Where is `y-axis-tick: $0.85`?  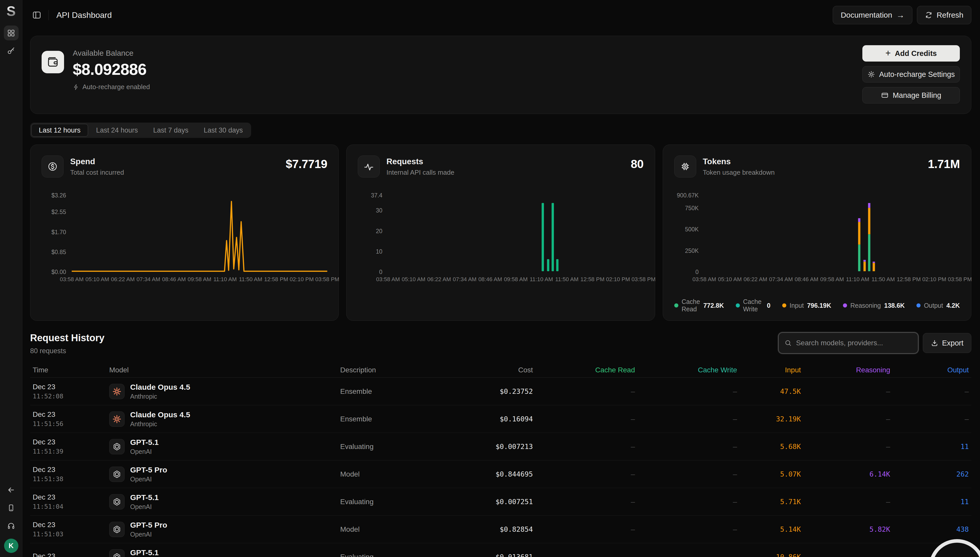 y-axis-tick: $0.85 is located at coordinates (59, 252).